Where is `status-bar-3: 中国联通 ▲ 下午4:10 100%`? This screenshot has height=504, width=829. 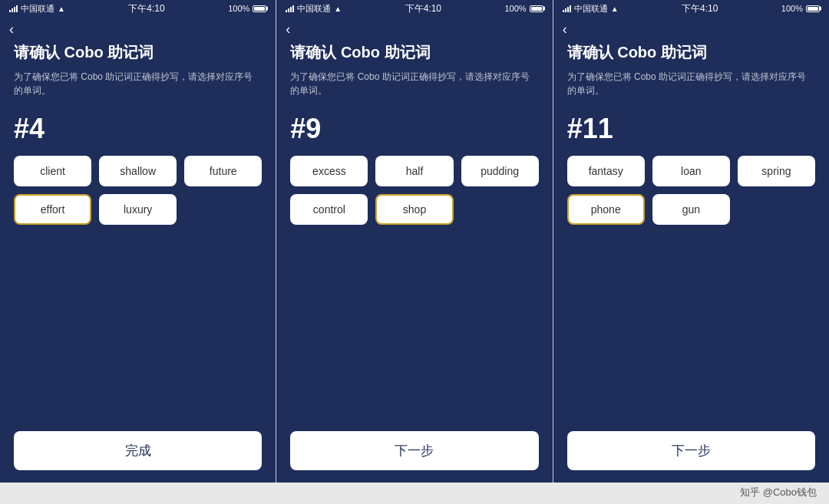
status-bar-3: 中国联通 ▲ 下午4:10 100% is located at coordinates (691, 8).